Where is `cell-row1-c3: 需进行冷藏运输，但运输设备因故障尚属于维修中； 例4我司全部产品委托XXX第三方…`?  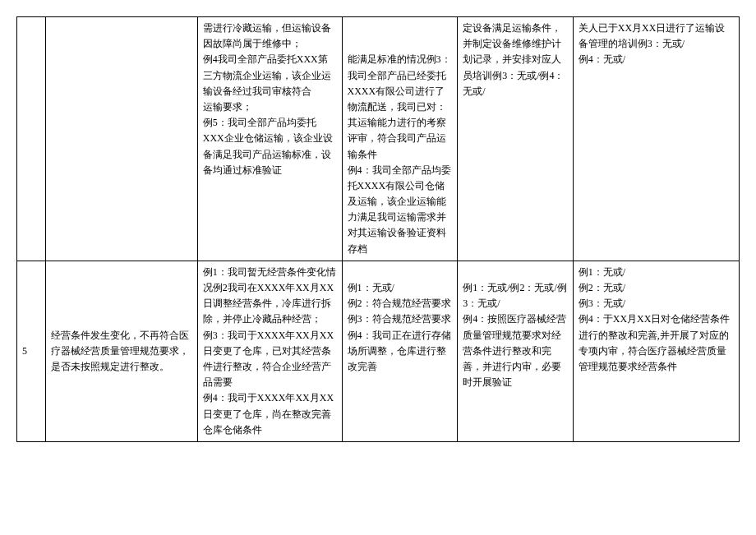 cell-row1-c3: 需进行冷藏运输，但运输设备因故障尚属于维修中； 例4我司全部产品委托XXX第三方… is located at coordinates (270, 140).